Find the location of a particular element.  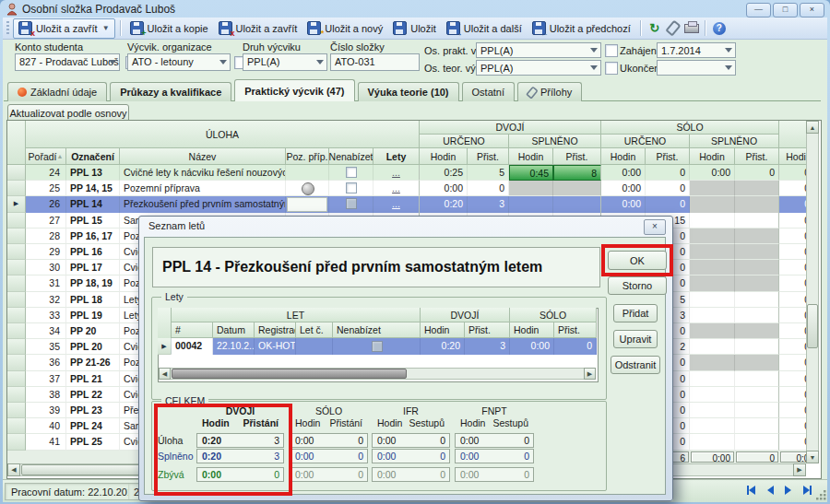

printer-icon is located at coordinates (692, 29).